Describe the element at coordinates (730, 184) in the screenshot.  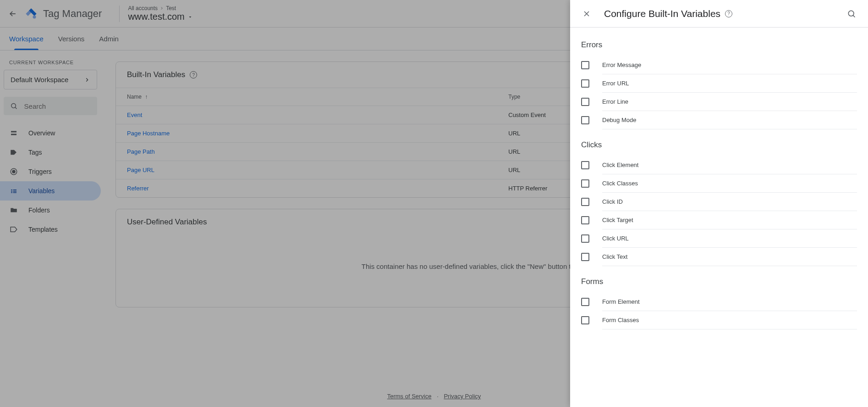
I see `checkbox-label: Click Classes` at that location.